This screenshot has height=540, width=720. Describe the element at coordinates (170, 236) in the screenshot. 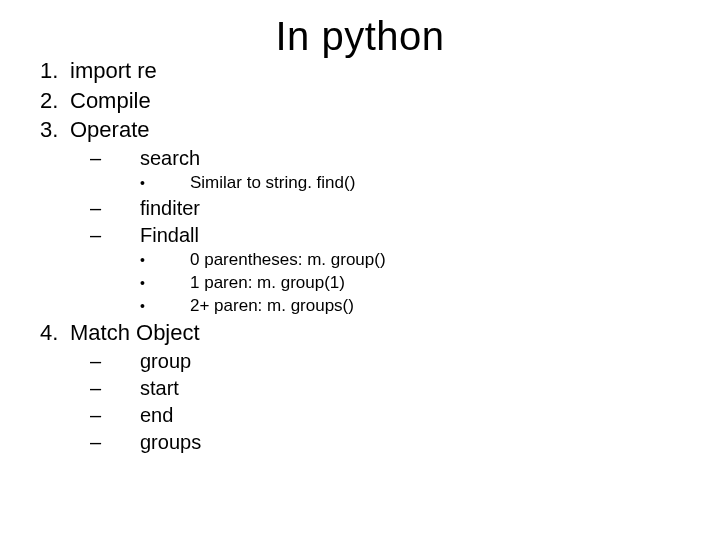

I see `list-text: Findall` at that location.